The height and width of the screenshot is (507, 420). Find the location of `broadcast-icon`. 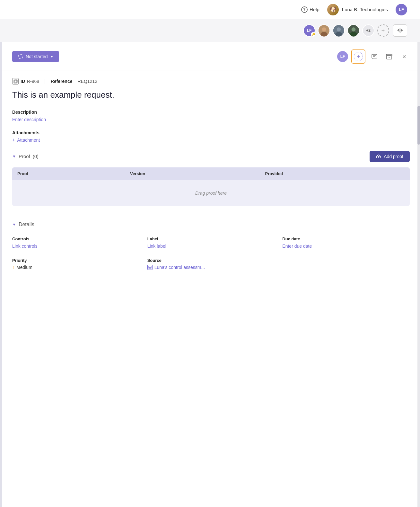

broadcast-icon is located at coordinates (400, 31).